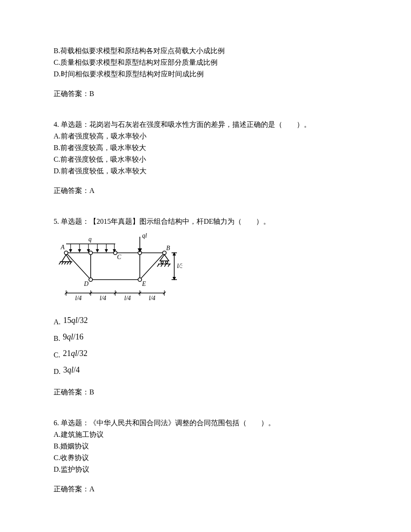 This screenshot has height=532, width=411. Describe the element at coordinates (120, 271) in the screenshot. I see `diagram-svg: q ql A B C D E l/3 l/4 l/4 l/4 l/4` at that location.